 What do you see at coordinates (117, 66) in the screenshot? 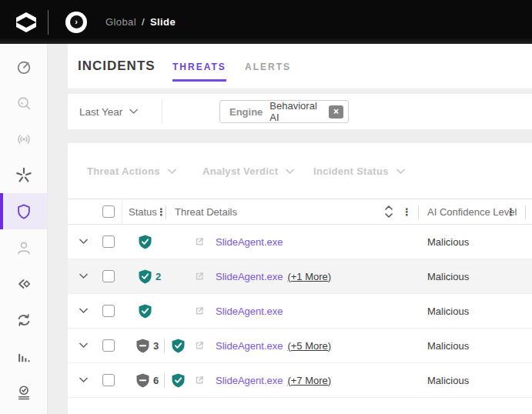
I see `page-title: INCIDENTS` at bounding box center [117, 66].